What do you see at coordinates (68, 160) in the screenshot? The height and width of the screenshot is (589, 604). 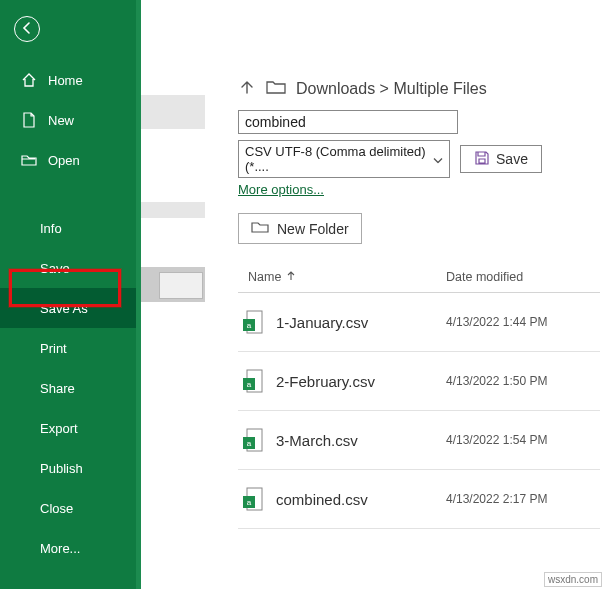 I see `nav-open: Open` at bounding box center [68, 160].